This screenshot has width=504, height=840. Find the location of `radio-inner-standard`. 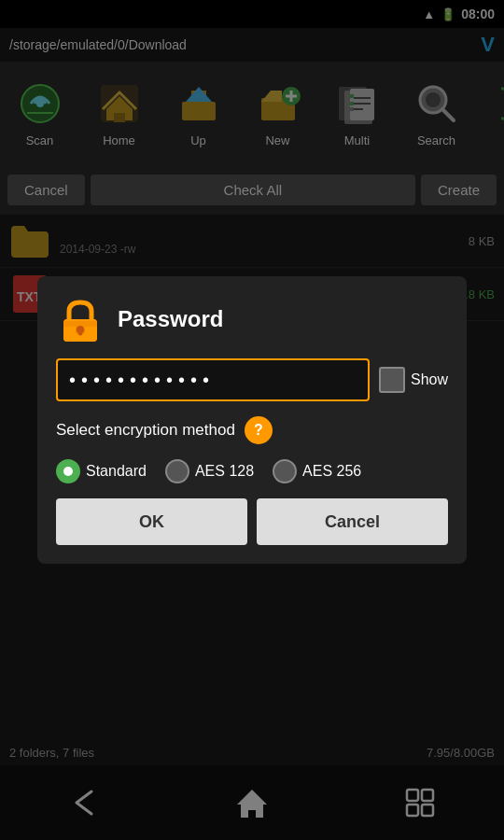

radio-inner-standard is located at coordinates (68, 471).